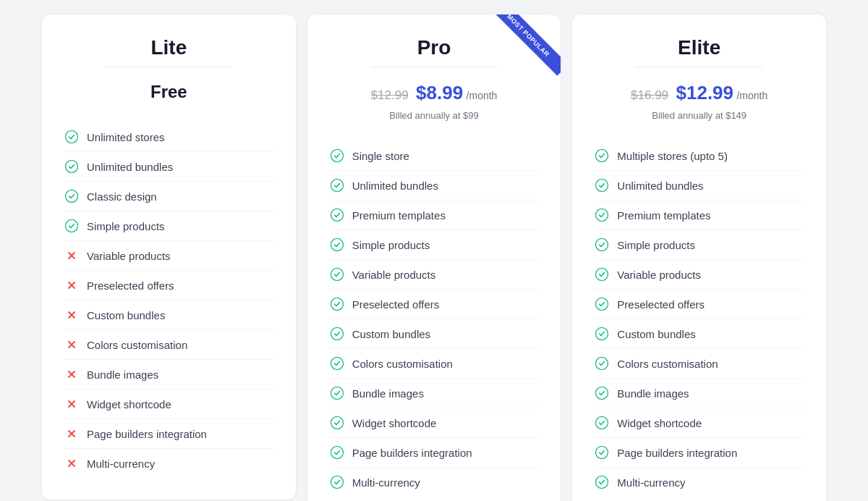  I want to click on feature-item: Single store, so click(434, 156).